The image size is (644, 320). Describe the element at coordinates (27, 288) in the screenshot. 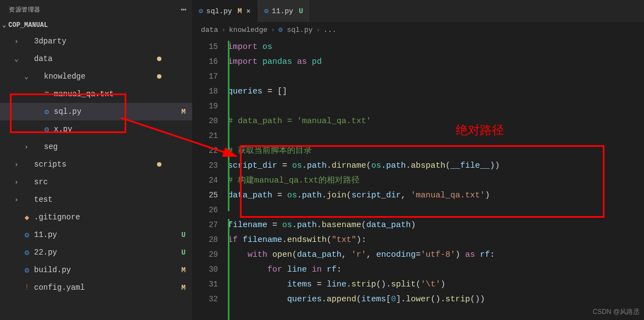

I see `file-type-icon: !` at that location.